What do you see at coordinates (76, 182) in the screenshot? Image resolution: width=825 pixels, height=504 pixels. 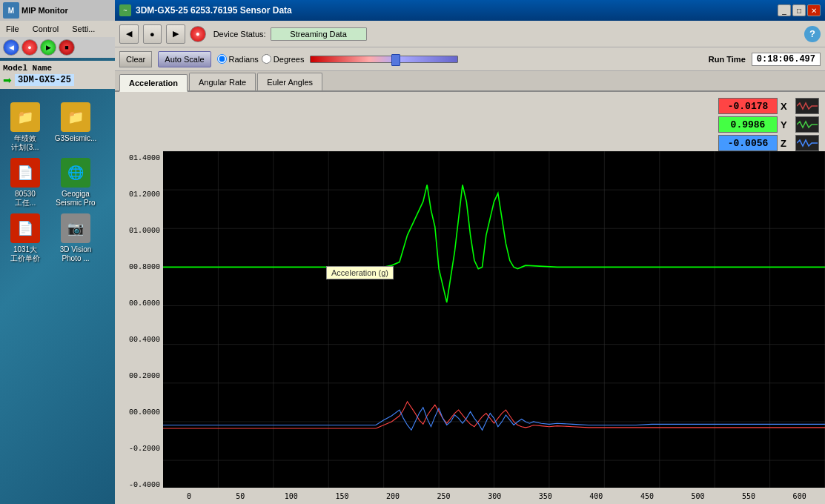 I see `desktop-icon-geogiga: 🌐 GeogigaSeismic Pro` at bounding box center [76, 182].